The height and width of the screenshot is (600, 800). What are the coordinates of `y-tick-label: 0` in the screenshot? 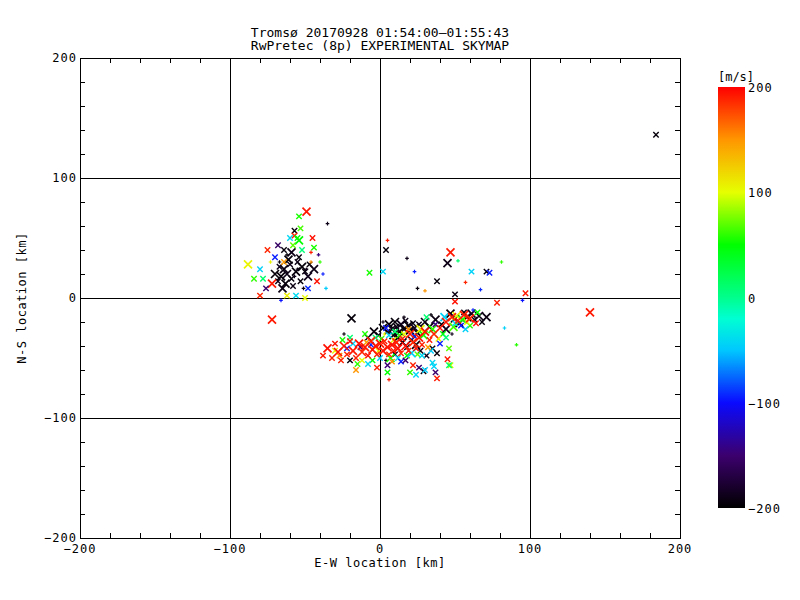 It's located at (51, 298).